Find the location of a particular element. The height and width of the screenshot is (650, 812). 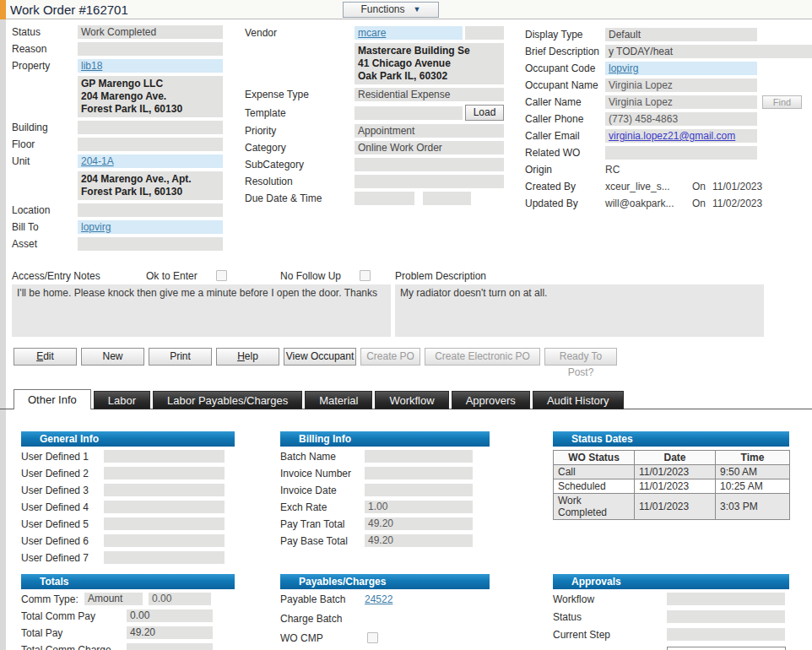

problem-description-textarea: My radiator doesn't turn on at all. is located at coordinates (579, 311).